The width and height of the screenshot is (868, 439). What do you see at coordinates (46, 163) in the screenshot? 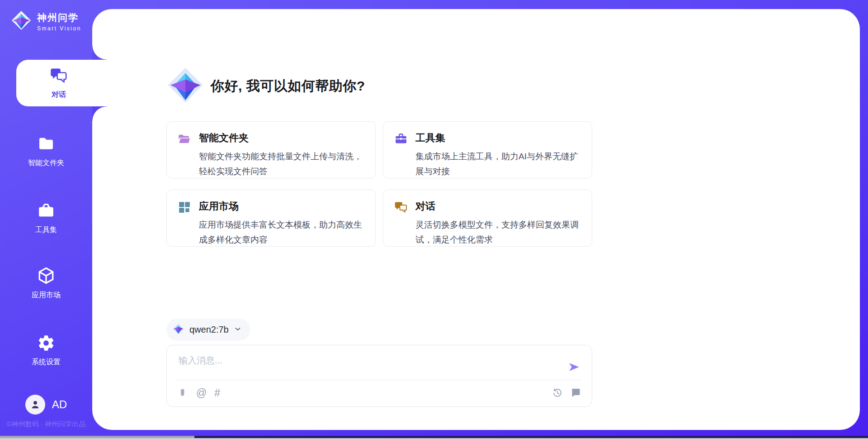
I see `sidebar-item-label: 智能文件夹` at bounding box center [46, 163].